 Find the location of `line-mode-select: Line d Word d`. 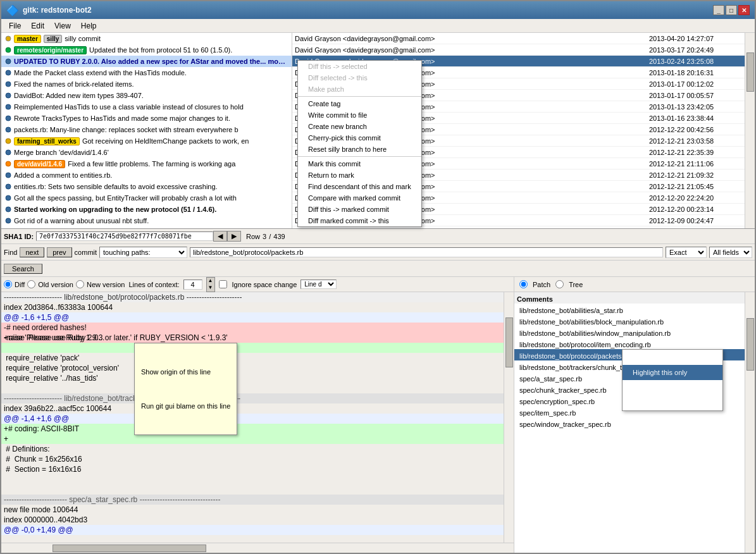

line-mode-select: Line d Word d is located at coordinates (319, 285).